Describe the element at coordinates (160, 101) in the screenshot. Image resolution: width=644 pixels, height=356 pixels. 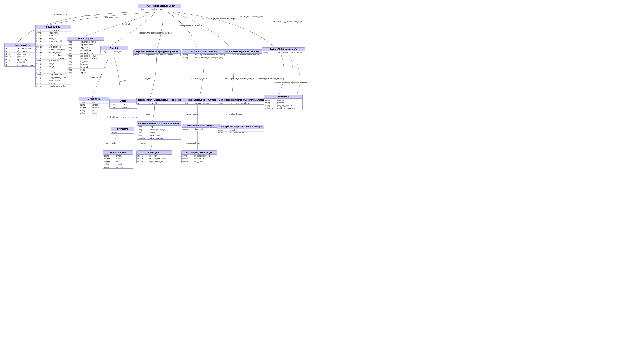
I see `entity-rep-micro-for-target: RepresentativeMicrohaplotypesForTarget s…` at that location.